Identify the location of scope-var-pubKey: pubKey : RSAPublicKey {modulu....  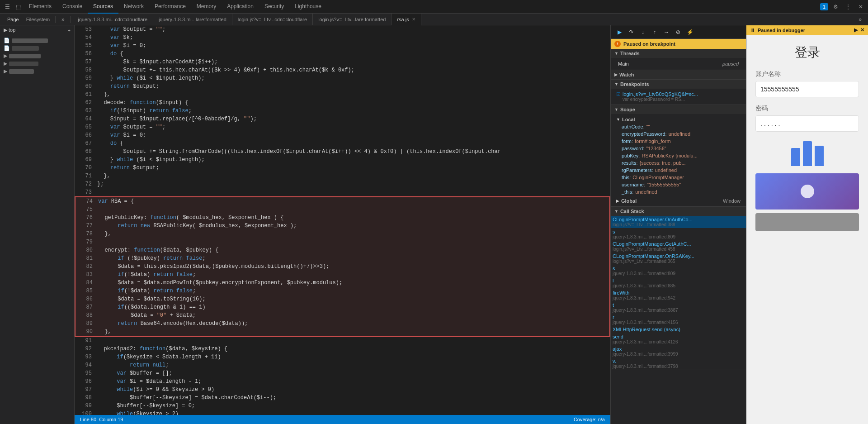
(682, 156).